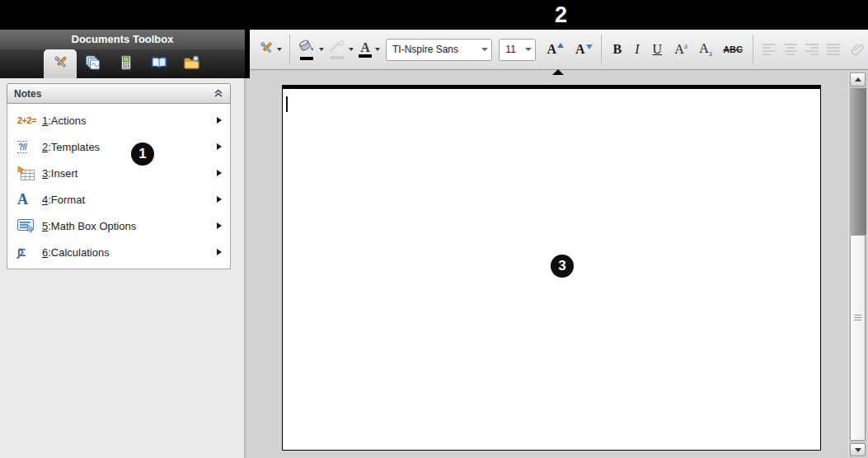 Image resolution: width=868 pixels, height=458 pixels. I want to click on tab-utilities, so click(159, 64).